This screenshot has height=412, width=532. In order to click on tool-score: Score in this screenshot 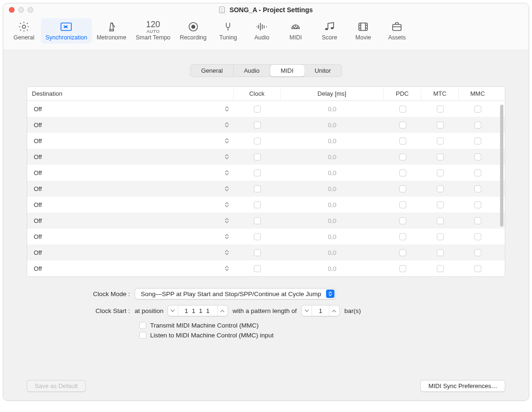, I will do `click(329, 31)`.